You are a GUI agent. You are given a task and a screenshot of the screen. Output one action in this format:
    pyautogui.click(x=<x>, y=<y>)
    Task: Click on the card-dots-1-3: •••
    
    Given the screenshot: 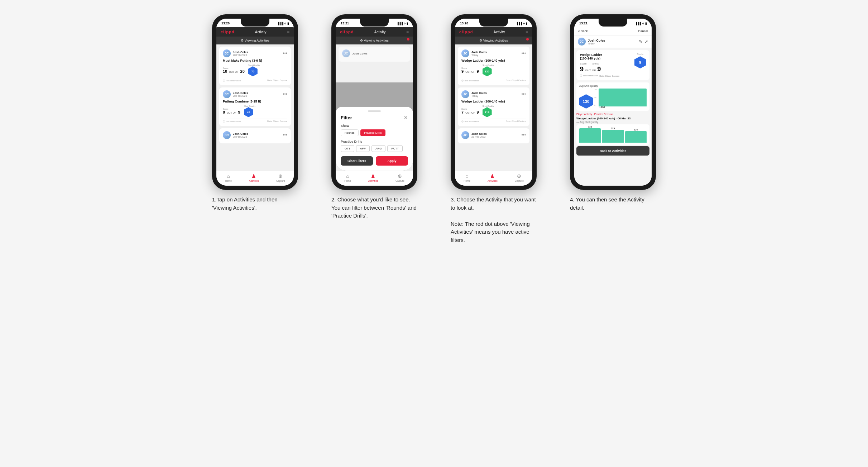 What is the action you would take?
    pyautogui.click(x=285, y=135)
    